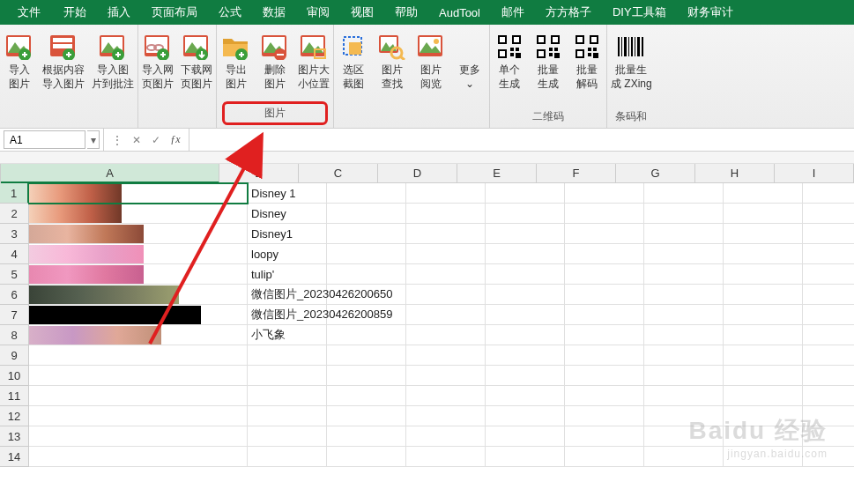 This screenshot has width=854, height=504. I want to click on qr-batch-button: 批量 生成, so click(548, 60).